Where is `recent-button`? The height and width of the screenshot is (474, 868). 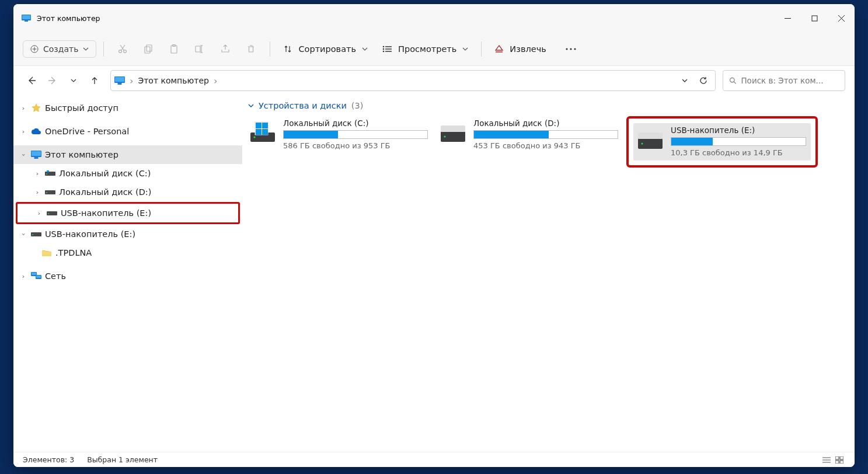
recent-button is located at coordinates (74, 81).